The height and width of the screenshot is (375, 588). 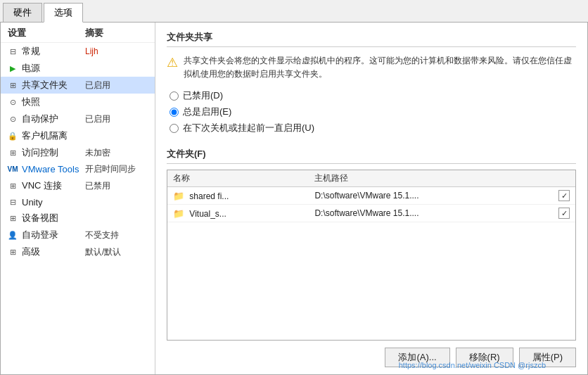 I want to click on radio-until-poweroff-input, so click(x=174, y=128).